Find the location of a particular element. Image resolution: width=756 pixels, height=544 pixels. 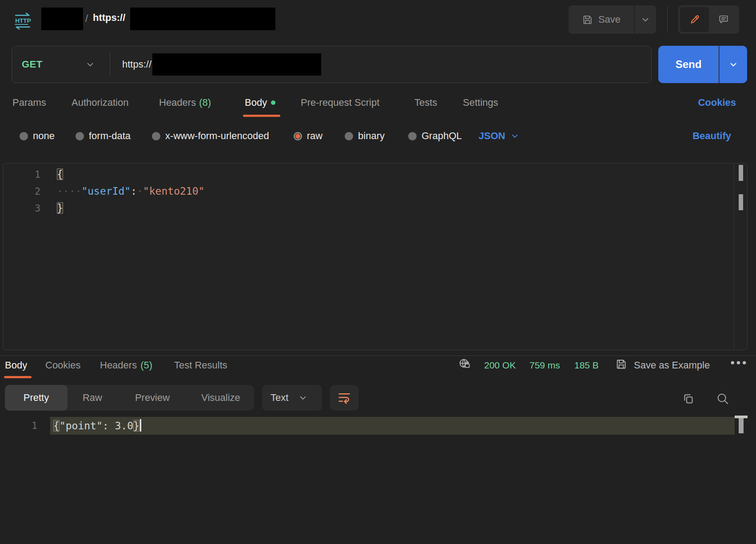

copy-icon is located at coordinates (688, 399).